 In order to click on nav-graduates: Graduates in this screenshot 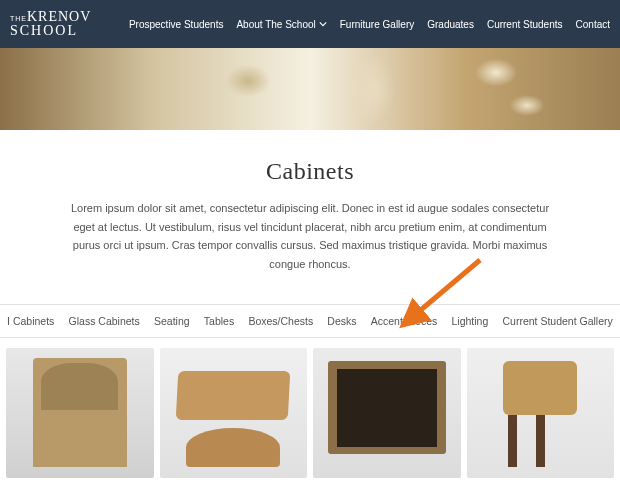, I will do `click(450, 24)`.